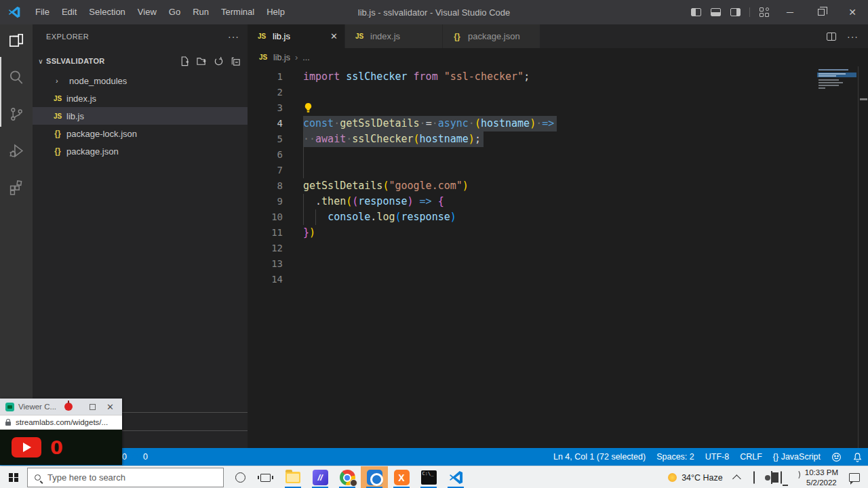 The width and height of the screenshot is (868, 488). I want to click on split-editor-icon, so click(831, 37).